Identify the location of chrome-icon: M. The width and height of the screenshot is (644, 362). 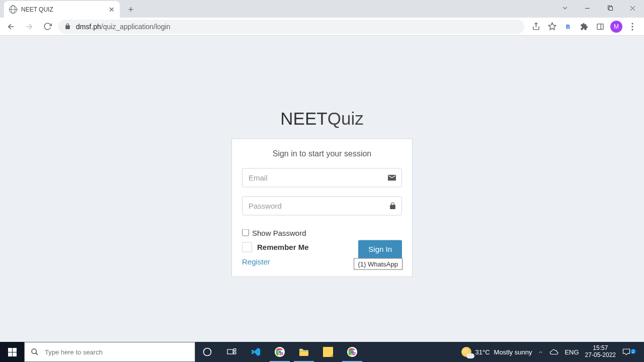
(280, 352).